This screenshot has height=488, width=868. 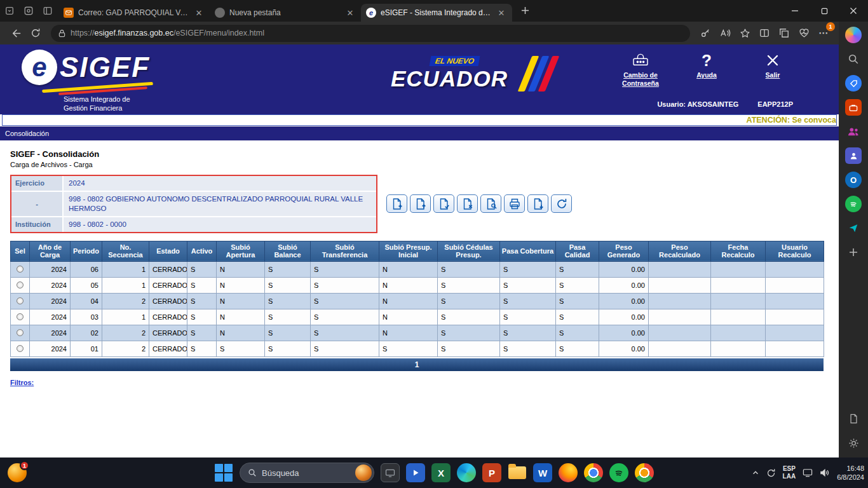 What do you see at coordinates (134, 13) in the screenshot?
I see `browser-tab-mail: Correo: GAD PARROQUIAL VALLE ✕` at bounding box center [134, 13].